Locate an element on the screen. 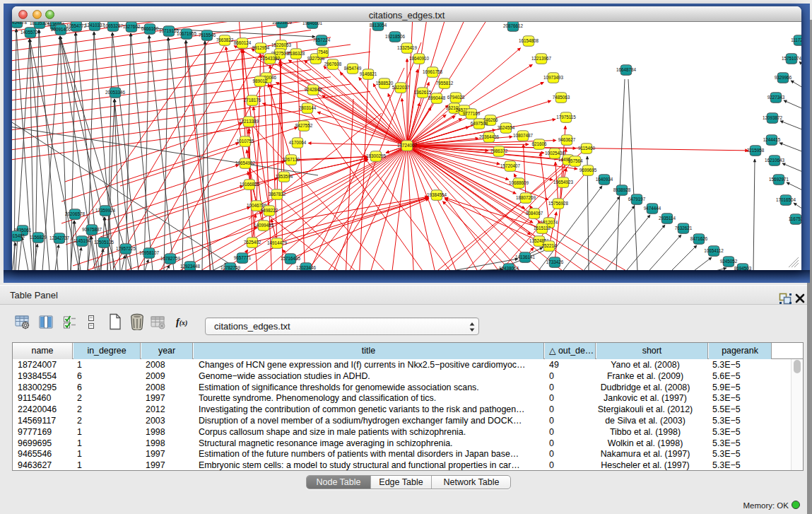  svg-text: 9115460 is located at coordinates (587, 148).